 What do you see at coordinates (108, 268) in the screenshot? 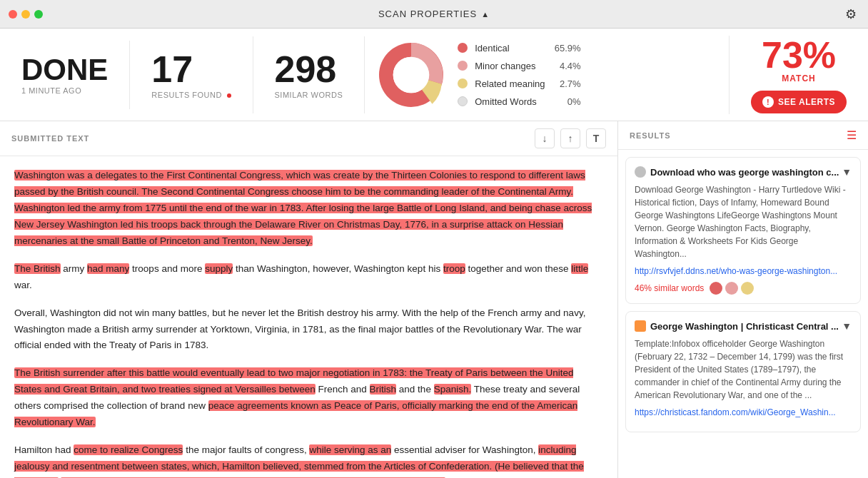
I see `highlight-many: had many` at bounding box center [108, 268].